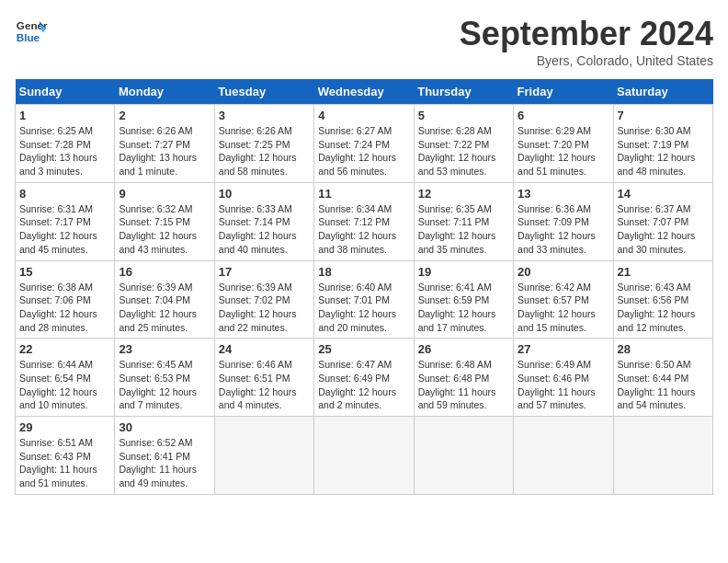 Image resolution: width=728 pixels, height=563 pixels. I want to click on day-cell: 30Sunrise: 6:52 AM Sunset: 6:41 PM Dayli…, so click(165, 456).